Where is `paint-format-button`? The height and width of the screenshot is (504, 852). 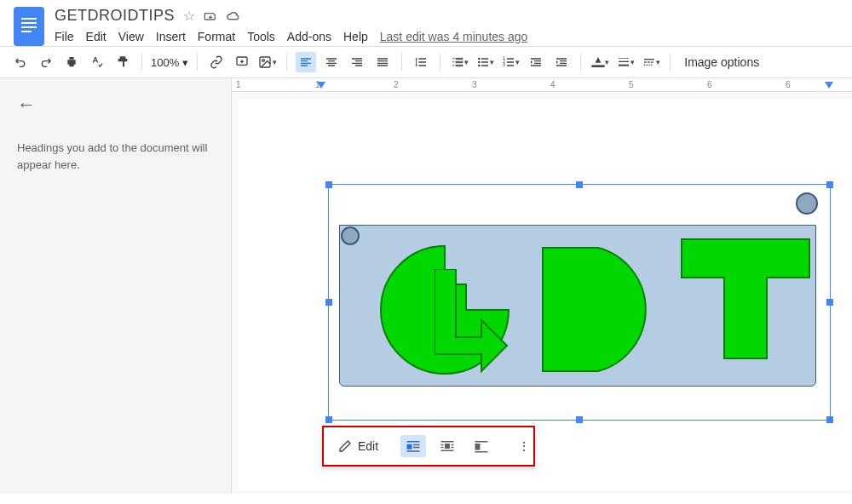
paint-format-button is located at coordinates (123, 62).